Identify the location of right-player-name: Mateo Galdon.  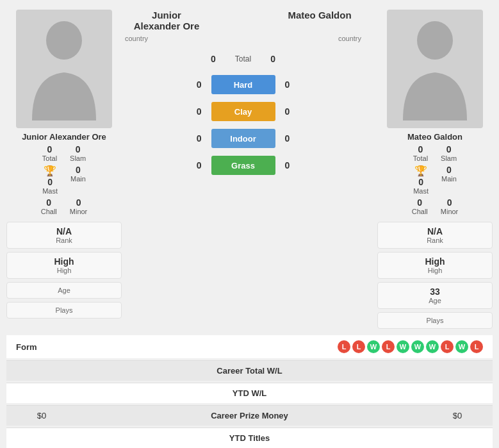
(435, 137).